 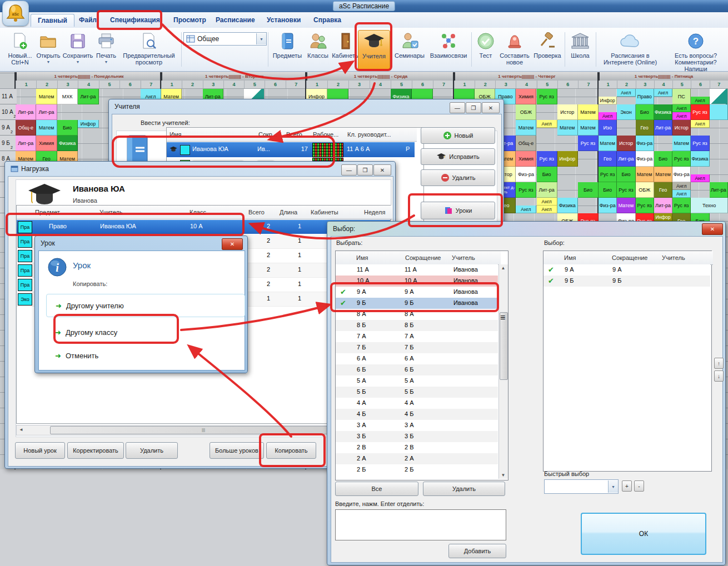 I want to click on class-row: ✔9 Б9 БИванова, so click(x=417, y=303).